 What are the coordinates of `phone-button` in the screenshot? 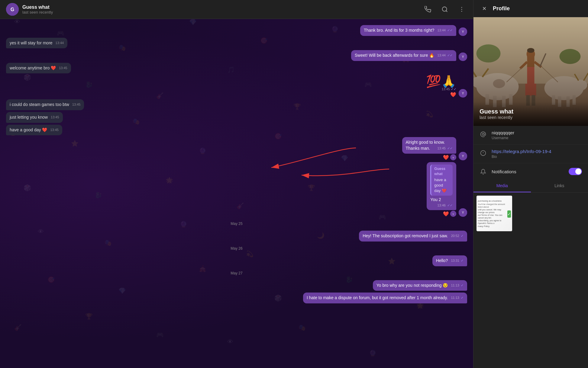 It's located at (428, 9).